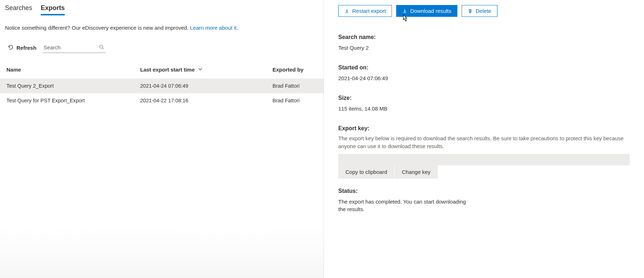 This screenshot has width=644, height=278. Describe the element at coordinates (484, 42) in the screenshot. I see `search-name-section: Search name: Test Query 2` at that location.